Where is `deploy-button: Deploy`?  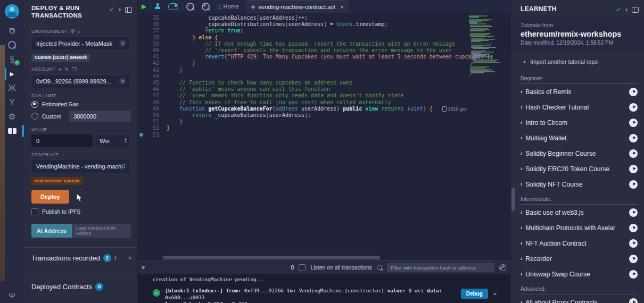
deploy-button: Deploy is located at coordinates (50, 197).